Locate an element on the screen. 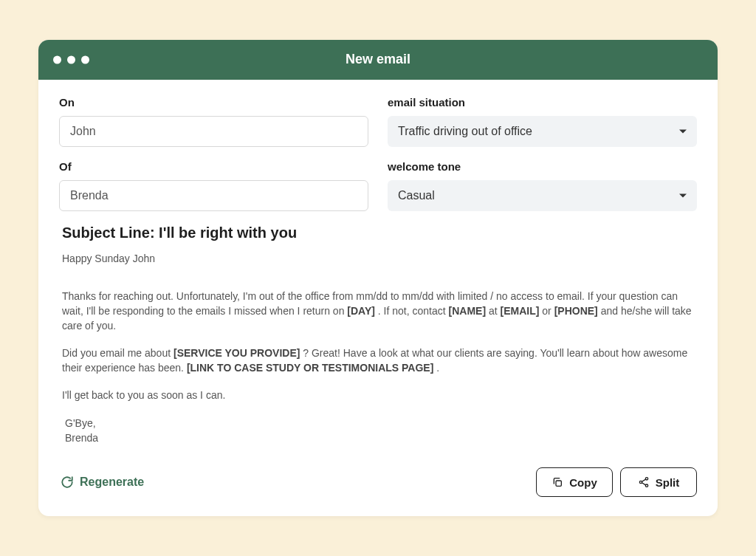 The width and height of the screenshot is (756, 556). on-field-group: On is located at coordinates (214, 121).